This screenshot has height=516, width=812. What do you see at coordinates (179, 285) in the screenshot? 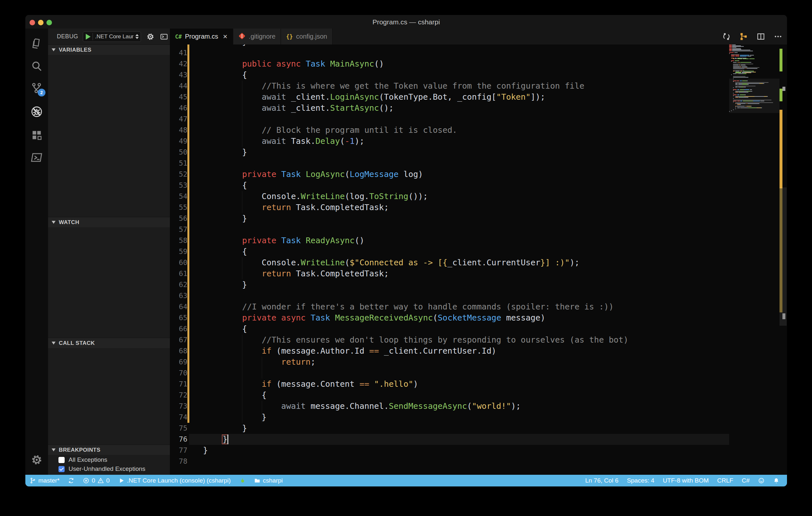
I see `line-number: 62` at bounding box center [179, 285].